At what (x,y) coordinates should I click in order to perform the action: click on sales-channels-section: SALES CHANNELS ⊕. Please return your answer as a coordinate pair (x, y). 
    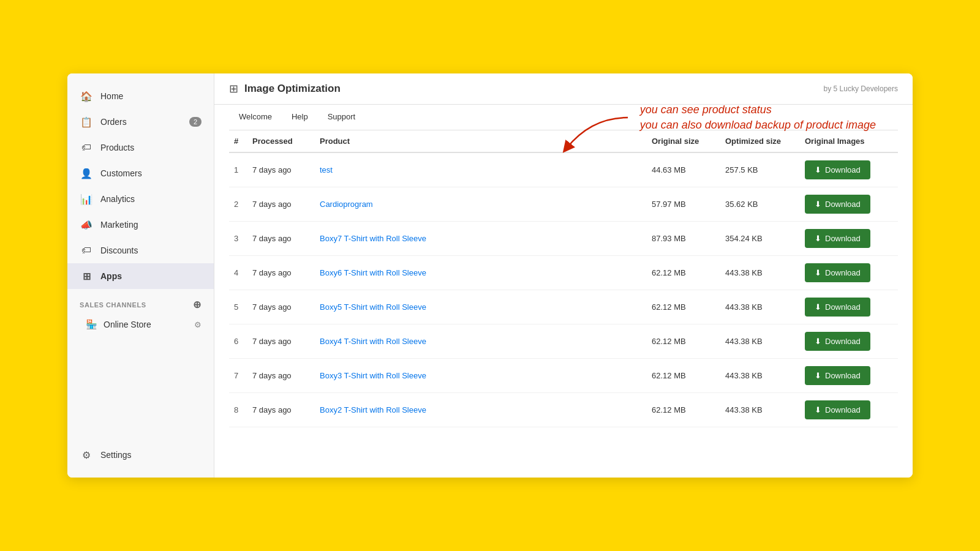
    Looking at the image, I should click on (141, 301).